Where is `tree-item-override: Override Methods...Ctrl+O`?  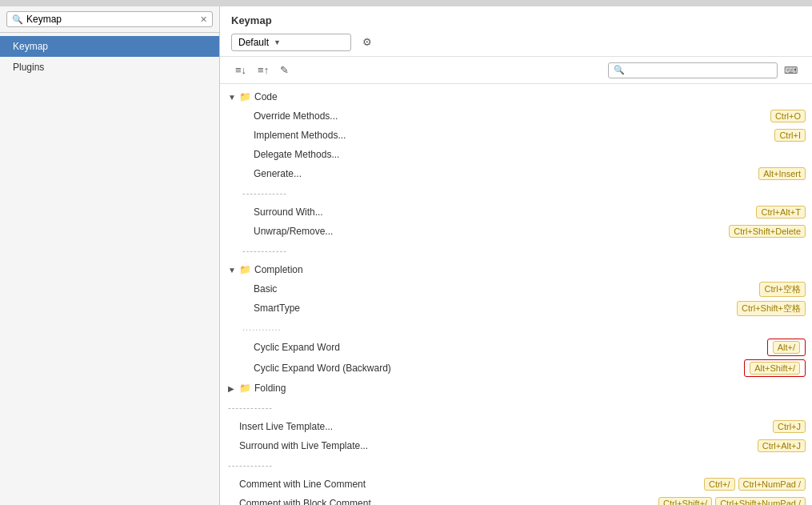
tree-item-override: Override Methods...Ctrl+O is located at coordinates (516, 116).